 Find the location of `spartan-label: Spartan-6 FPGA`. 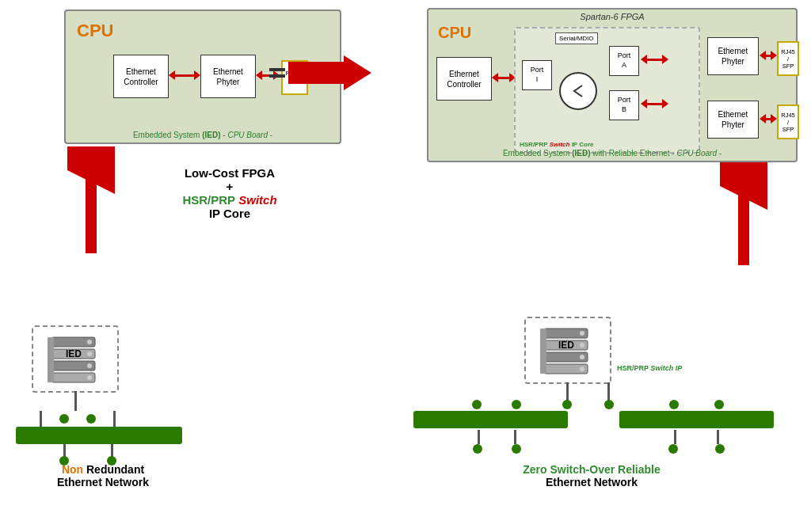

spartan-label: Spartan-6 FPGA is located at coordinates (611, 17).